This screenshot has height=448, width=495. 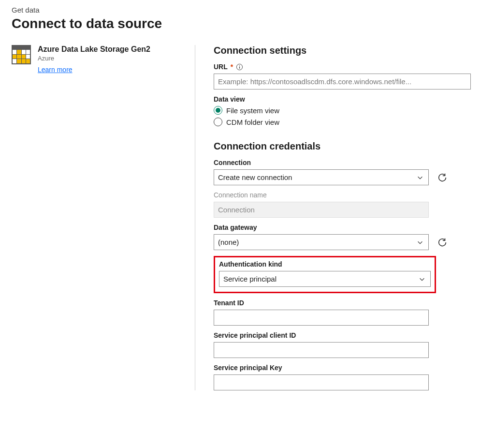 I want to click on breadcrumb: Get data, so click(x=248, y=10).